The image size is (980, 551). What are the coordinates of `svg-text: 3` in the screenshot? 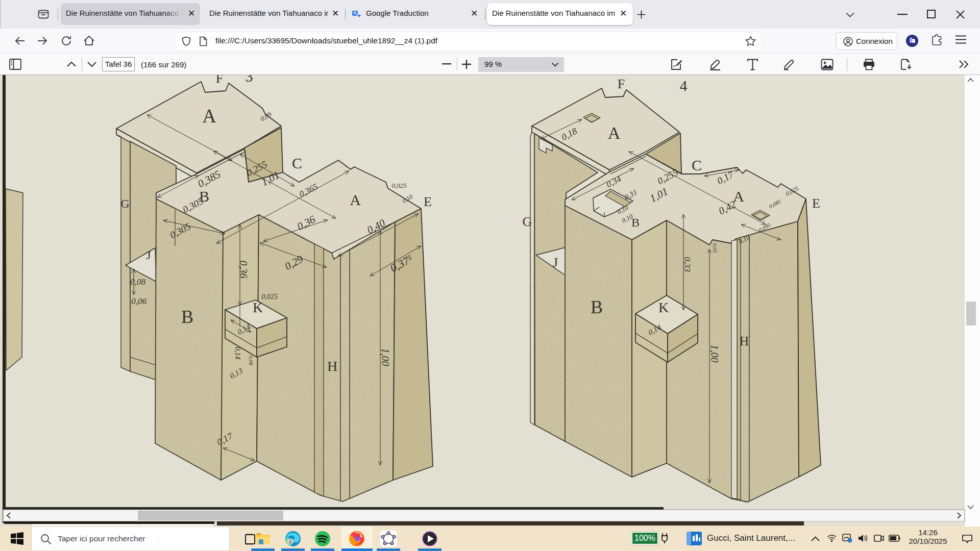 It's located at (249, 80).